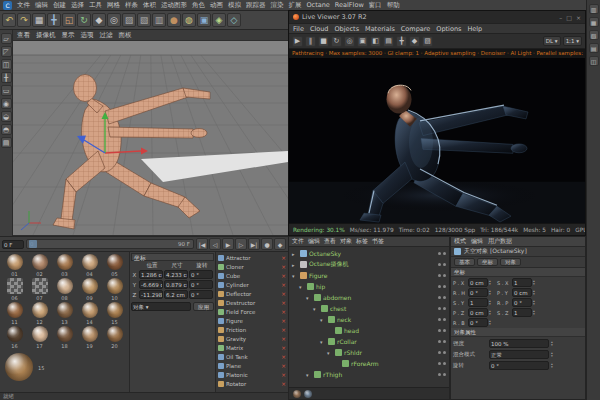 This screenshot has width=600, height=400. What do you see at coordinates (24, 20) in the screenshot?
I see `redo-icon: ↷` at bounding box center [24, 20].